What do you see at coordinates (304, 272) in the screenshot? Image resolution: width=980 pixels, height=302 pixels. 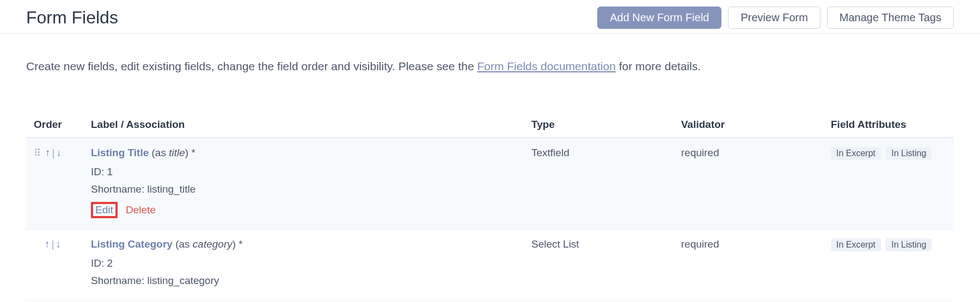 I see `field-meta: ID: 2 Shortname: listing_category` at bounding box center [304, 272].